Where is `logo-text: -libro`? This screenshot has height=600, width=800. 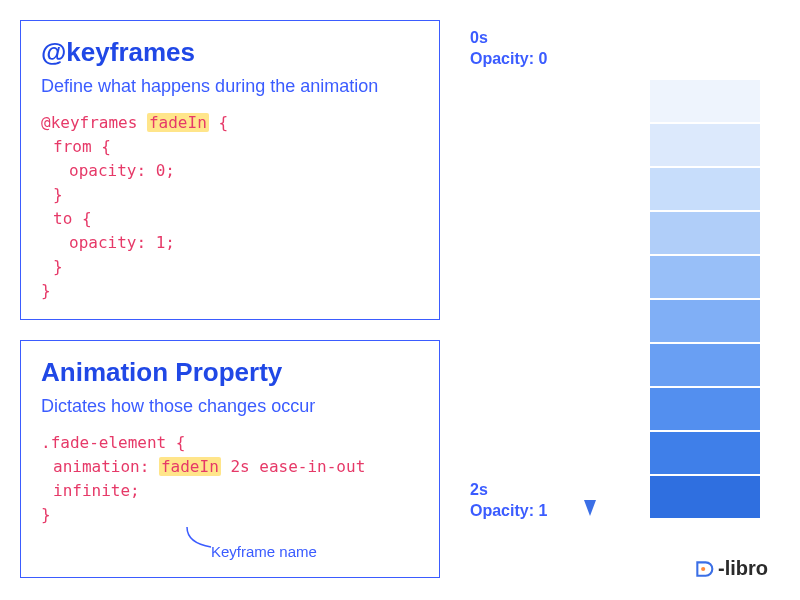 logo-text: -libro is located at coordinates (743, 568).